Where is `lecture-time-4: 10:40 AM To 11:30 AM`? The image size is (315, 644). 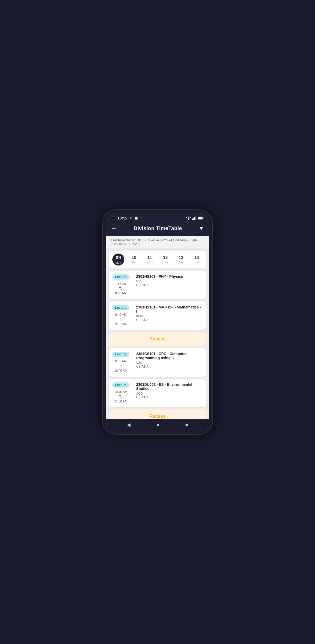
lecture-time-4: 10:40 AM To 11:30 AM is located at coordinates (121, 397).